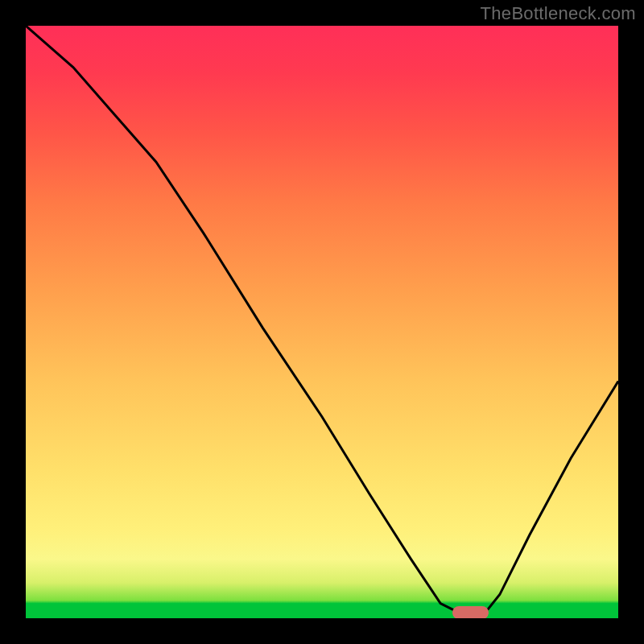  Describe the element at coordinates (470, 612) in the screenshot. I see `optimal-marker` at that location.